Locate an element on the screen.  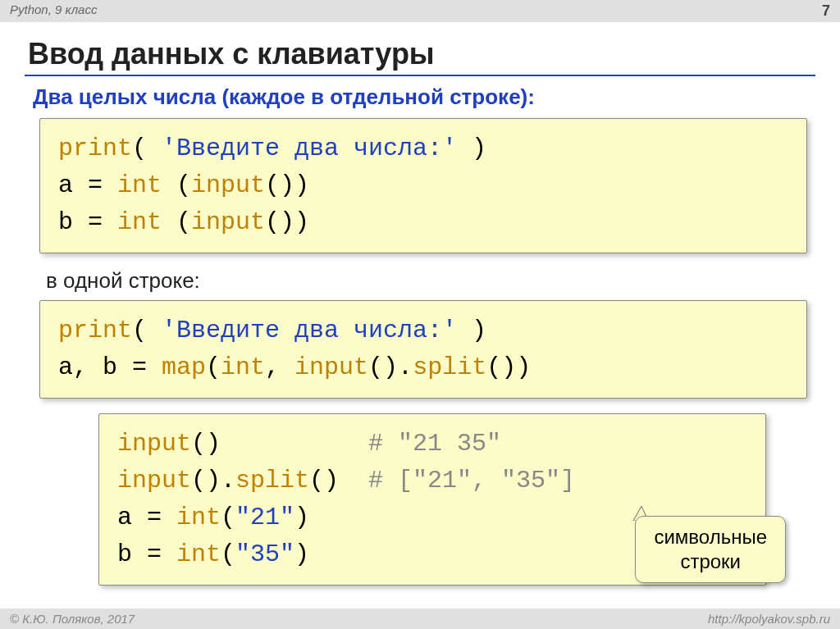
slide-header: Python, 9 класс 7 is located at coordinates (420, 11).